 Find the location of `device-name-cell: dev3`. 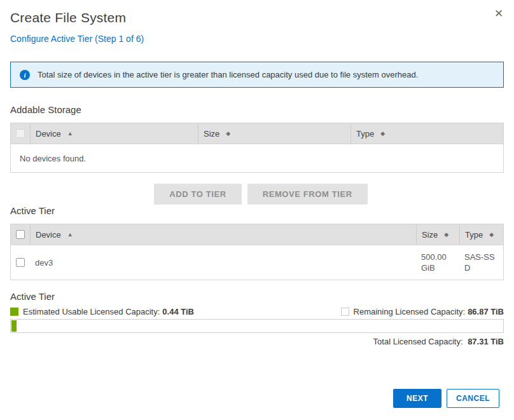

device-name-cell: dev3 is located at coordinates (223, 263).